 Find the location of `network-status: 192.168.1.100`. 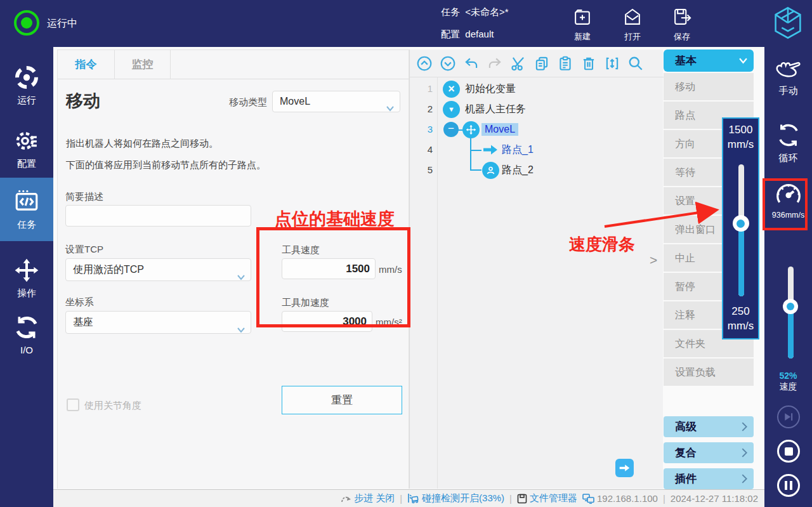

network-status: 192.168.1.100 is located at coordinates (620, 499).